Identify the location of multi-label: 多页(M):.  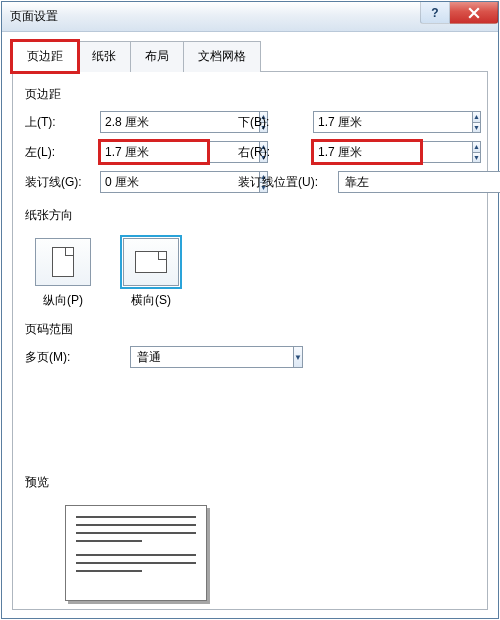
(62, 358).